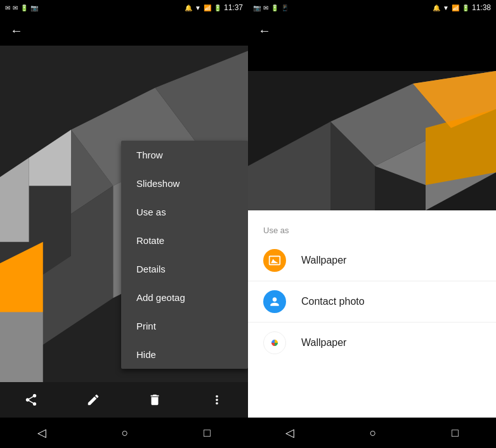 This screenshot has width=496, height=448. Describe the element at coordinates (275, 302) in the screenshot. I see `contact-photo-icon` at that location.